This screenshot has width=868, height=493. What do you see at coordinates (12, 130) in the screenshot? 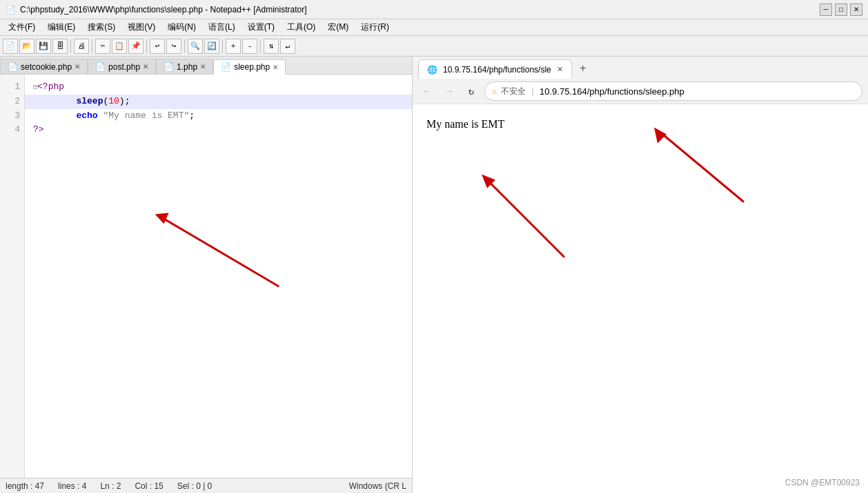
I see `line-num-4: 4` at bounding box center [12, 130].